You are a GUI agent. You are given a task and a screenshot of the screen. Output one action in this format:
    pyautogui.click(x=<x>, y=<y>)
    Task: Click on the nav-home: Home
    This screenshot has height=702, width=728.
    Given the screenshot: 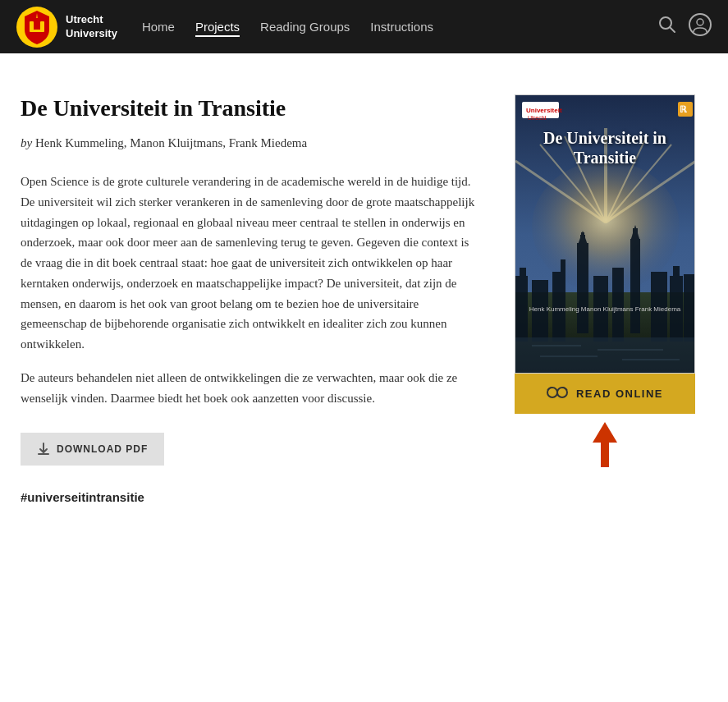 What is the action you would take?
    pyautogui.click(x=158, y=27)
    